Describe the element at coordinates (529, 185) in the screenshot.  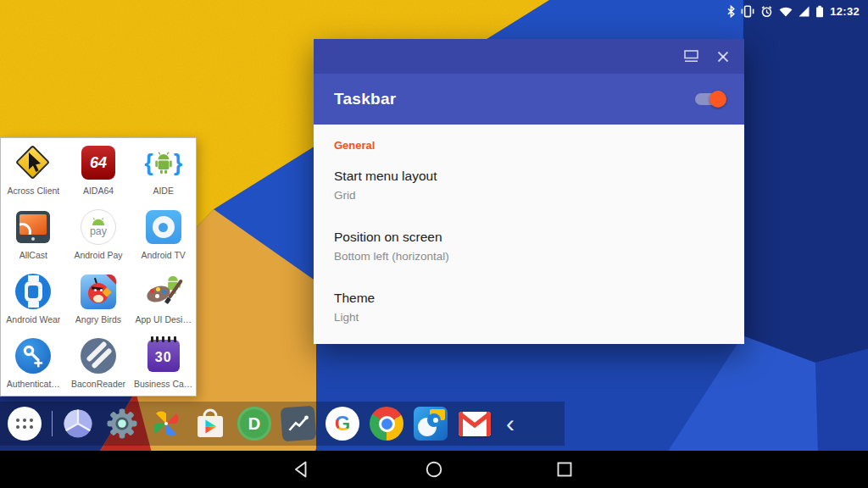
I see `setting-start-menu-layout: Start menu layout Grid` at that location.